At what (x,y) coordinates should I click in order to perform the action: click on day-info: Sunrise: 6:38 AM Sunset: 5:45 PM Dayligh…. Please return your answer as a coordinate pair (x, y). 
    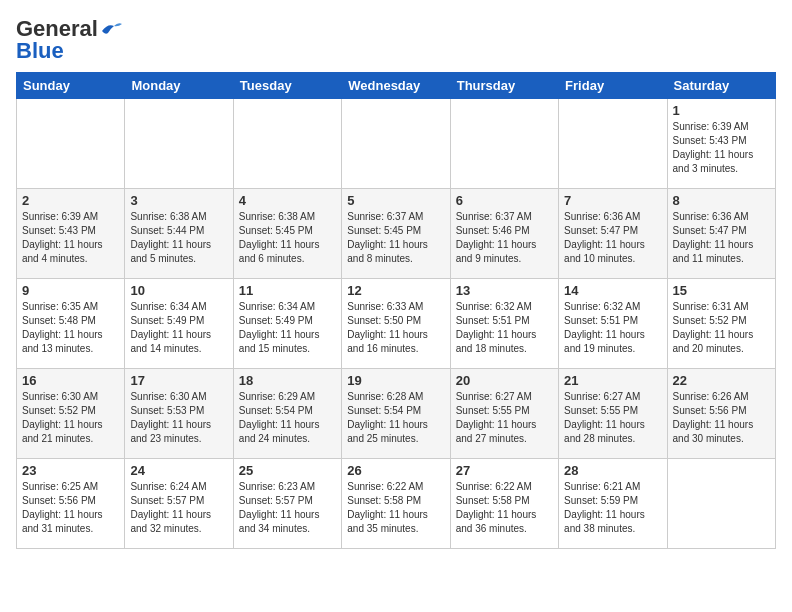
    Looking at the image, I should click on (288, 238).